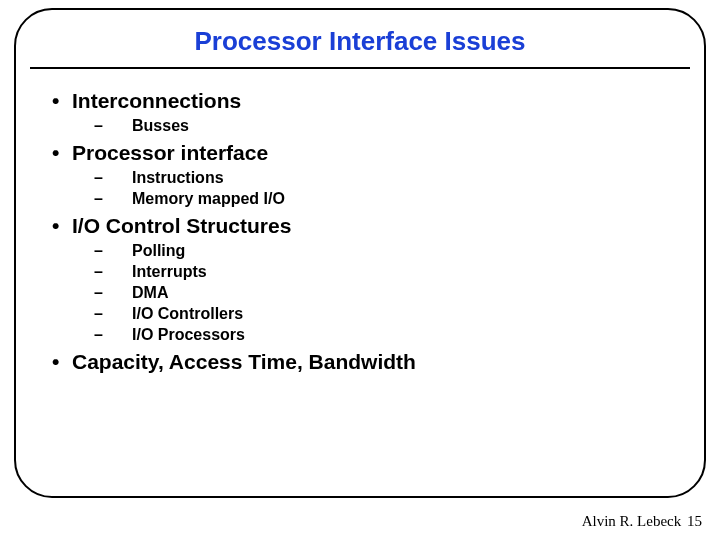  I want to click on subitem-io-controllers: I/O Controllers, so click(381, 314).